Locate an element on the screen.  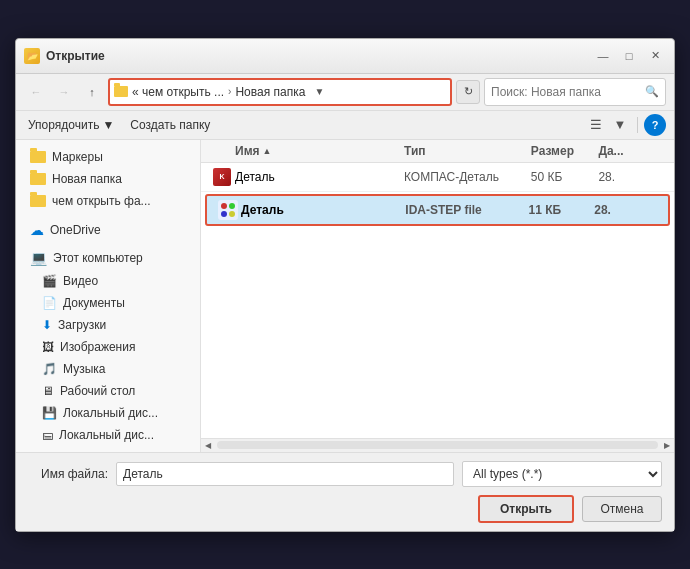
sidebar-item-label: Видео is located at coordinates (80, 281).